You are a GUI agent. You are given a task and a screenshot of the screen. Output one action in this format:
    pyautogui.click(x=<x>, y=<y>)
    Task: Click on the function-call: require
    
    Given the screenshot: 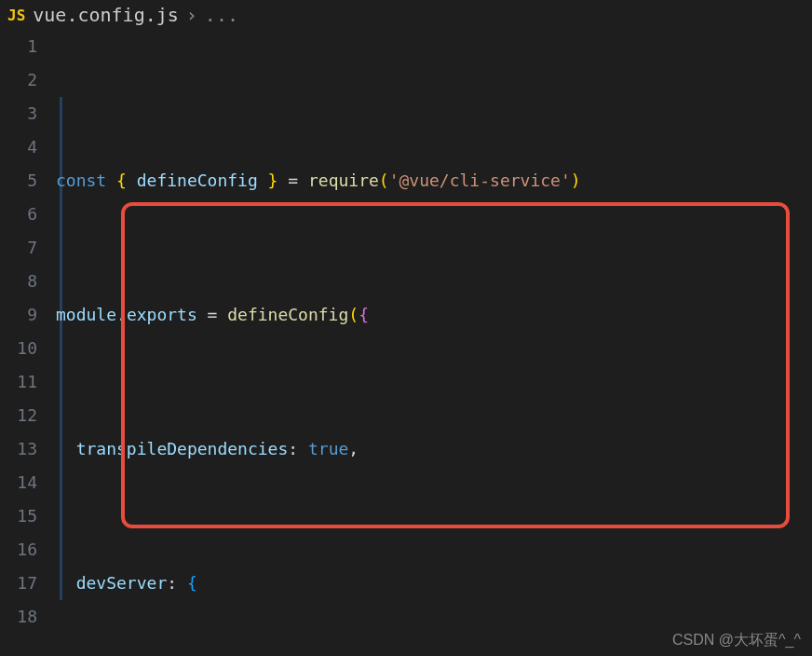 What is the action you would take?
    pyautogui.click(x=344, y=181)
    